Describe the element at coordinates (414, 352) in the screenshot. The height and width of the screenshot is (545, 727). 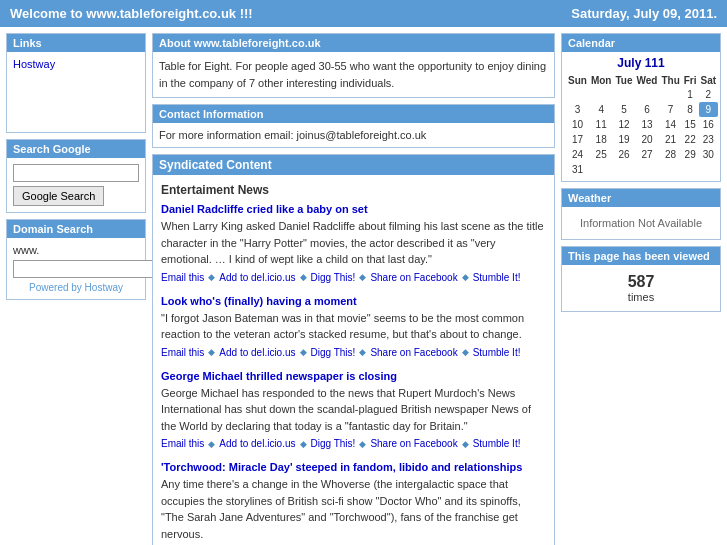
I see `article-link-1-3: Share on Facebook` at that location.